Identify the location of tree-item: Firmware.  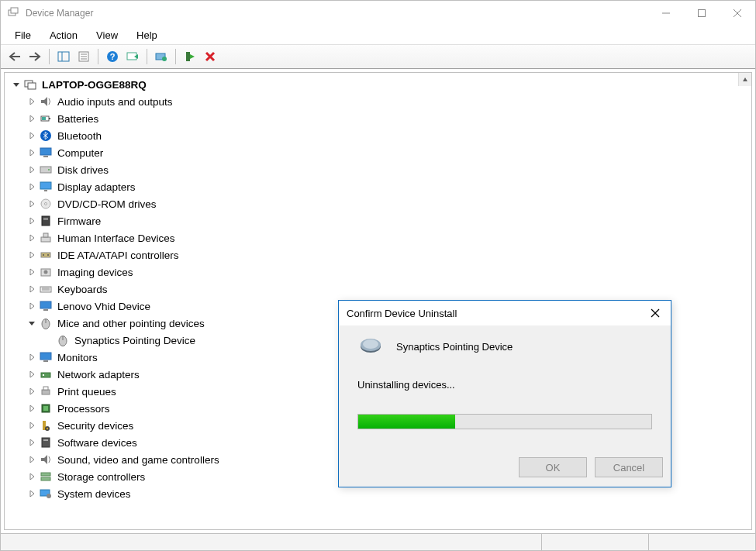
(378, 221).